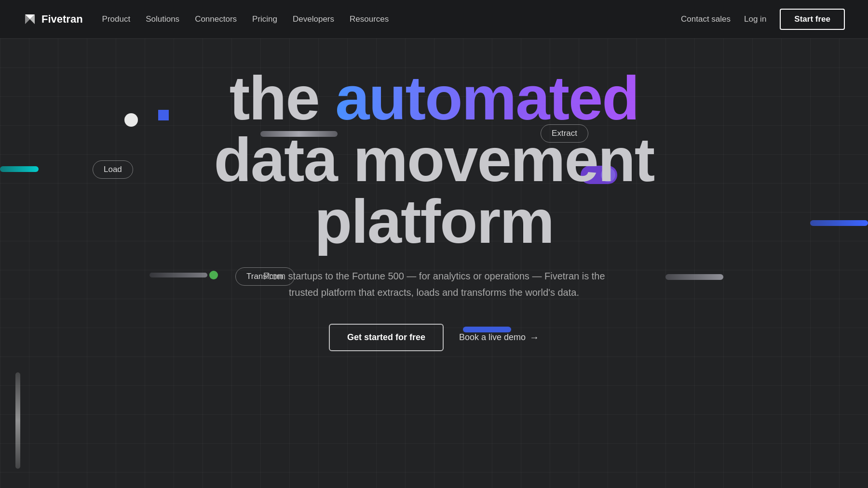 Image resolution: width=868 pixels, height=488 pixels. Describe the element at coordinates (53, 19) in the screenshot. I see `logo-link: Fivetran` at that location.